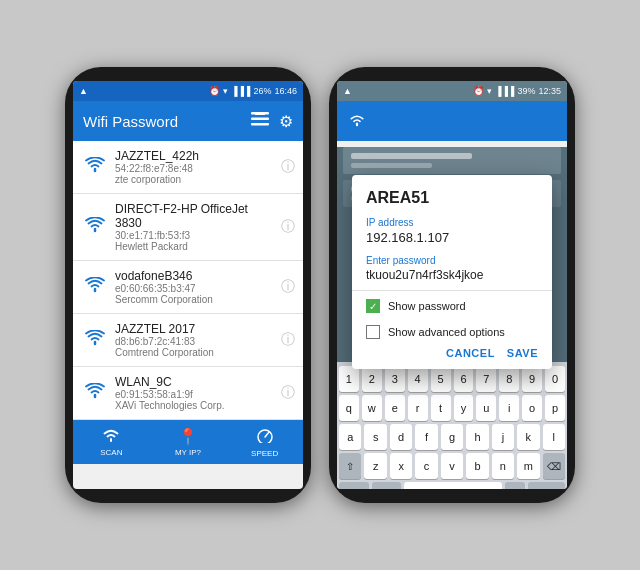  What do you see at coordinates (354, 486) in the screenshot?
I see `key-sym: Sym` at bounding box center [354, 486].